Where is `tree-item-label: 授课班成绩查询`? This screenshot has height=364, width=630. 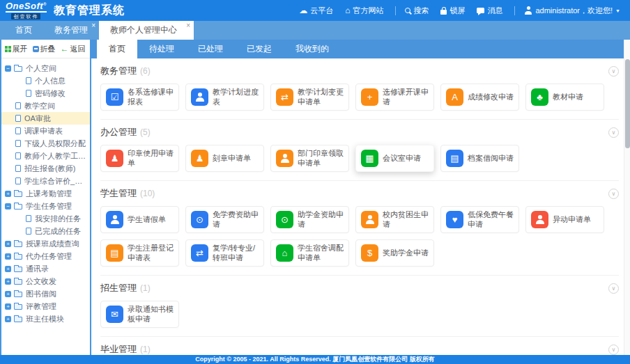
tree-item-label: 授课班成绩查询 is located at coordinates (53, 244).